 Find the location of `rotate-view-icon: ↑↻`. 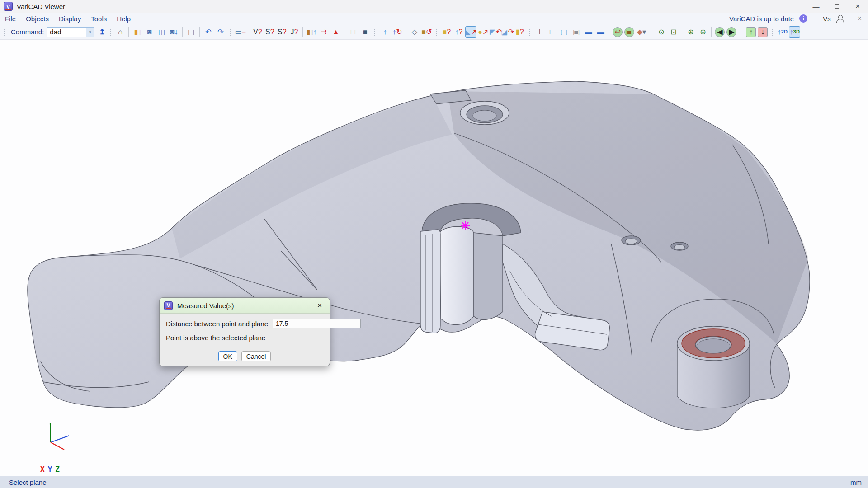

rotate-view-icon: ↑↻ is located at coordinates (397, 32).